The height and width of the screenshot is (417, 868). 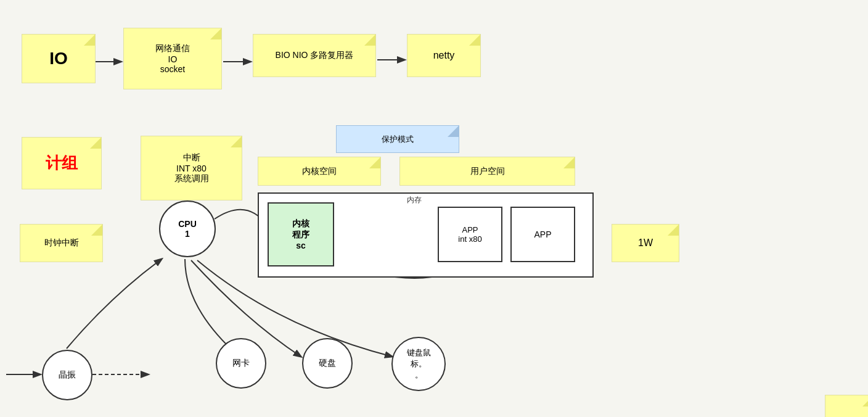 I want to click on netty-sticky: netty, so click(x=444, y=56).